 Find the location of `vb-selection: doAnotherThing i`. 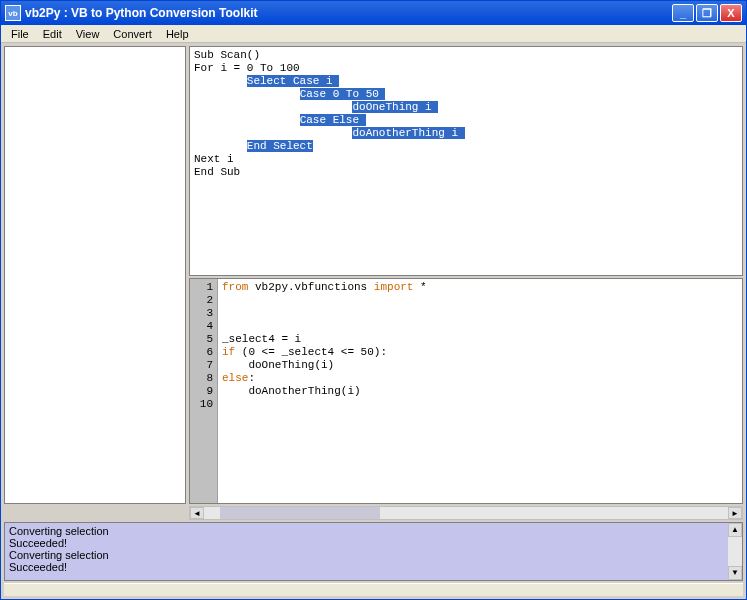

vb-selection: doAnotherThing i is located at coordinates (405, 133).